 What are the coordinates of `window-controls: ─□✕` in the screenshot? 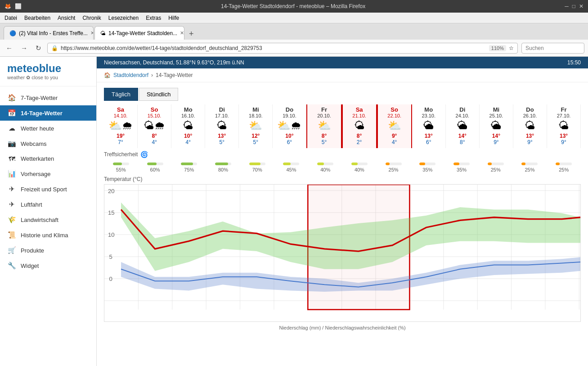 It's located at (574, 6).